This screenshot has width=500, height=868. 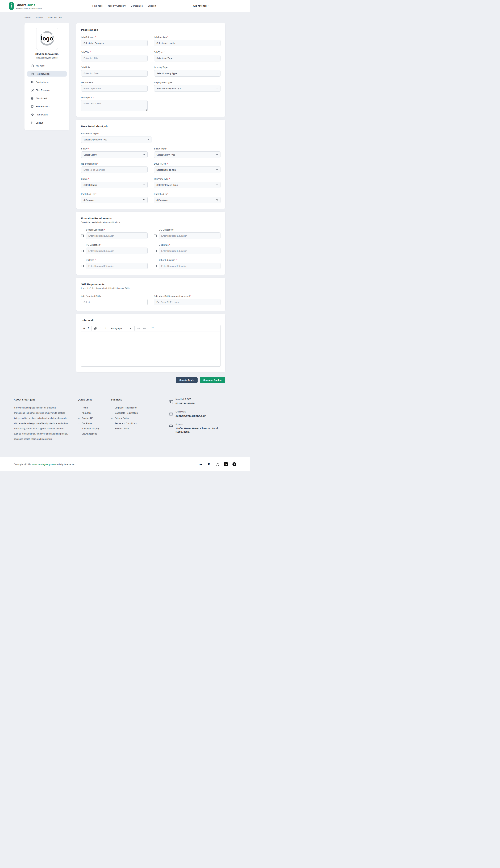 I want to click on section-title: More Detail about job, so click(x=151, y=126).